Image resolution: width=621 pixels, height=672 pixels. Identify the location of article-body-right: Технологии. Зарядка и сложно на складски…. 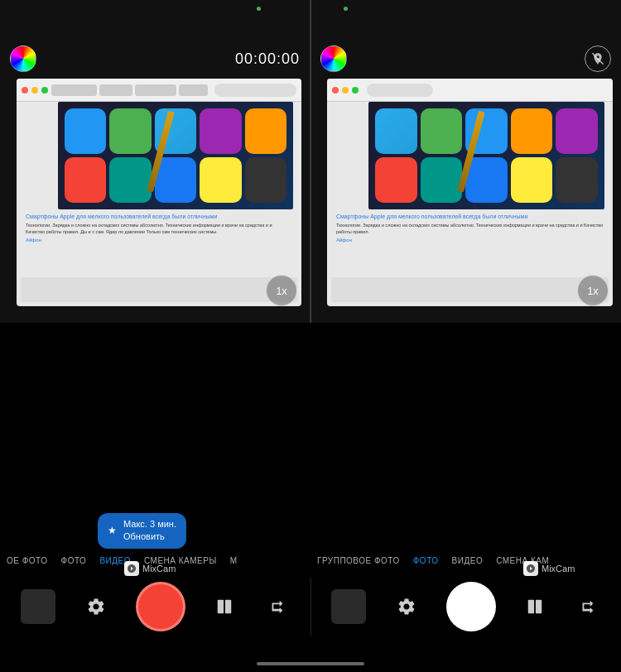
(470, 228).